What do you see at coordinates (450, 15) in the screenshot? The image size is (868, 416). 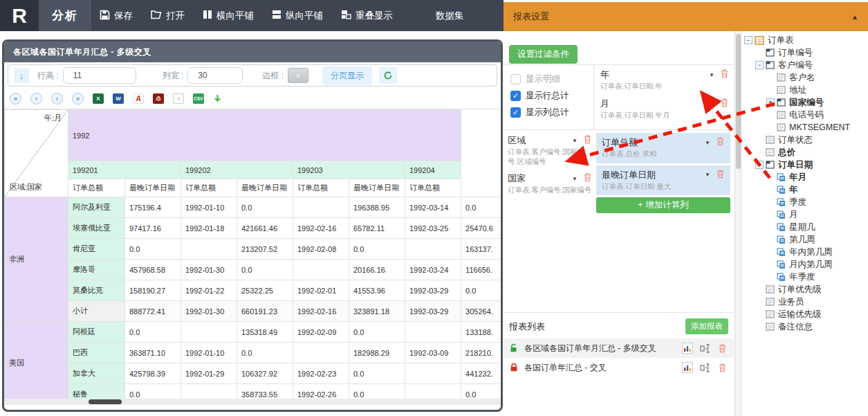 I see `dataset-button: 数据集` at bounding box center [450, 15].